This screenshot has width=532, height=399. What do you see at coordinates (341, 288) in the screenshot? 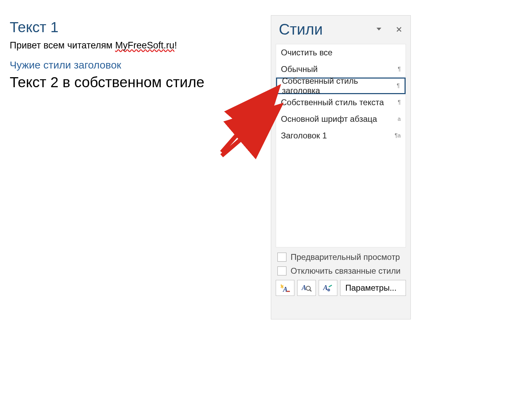
I see `styles-pane-footer: A A A Параметры...` at bounding box center [341, 288].